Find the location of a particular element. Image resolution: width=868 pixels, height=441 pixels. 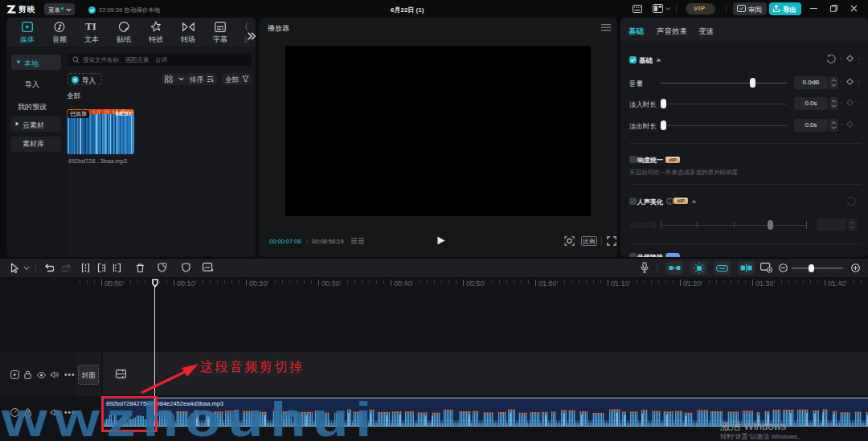

svg-text: 01:20 is located at coordinates (693, 284).